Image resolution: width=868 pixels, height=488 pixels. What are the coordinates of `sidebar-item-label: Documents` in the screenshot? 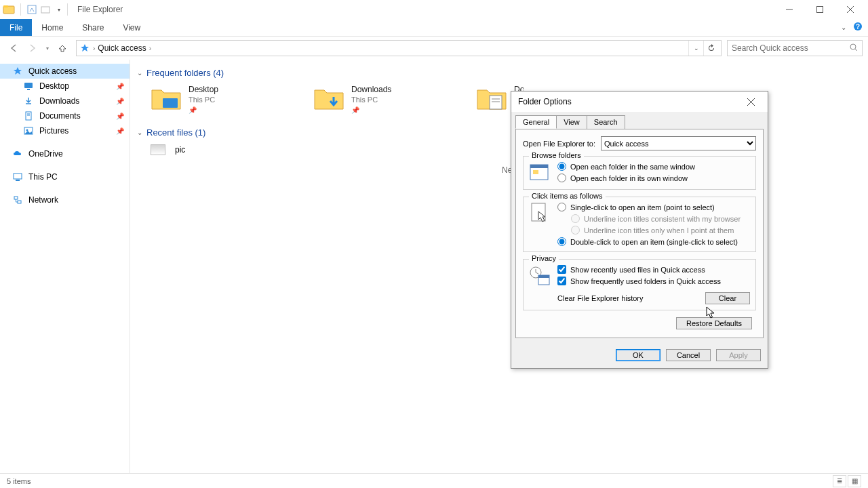 It's located at (60, 116).